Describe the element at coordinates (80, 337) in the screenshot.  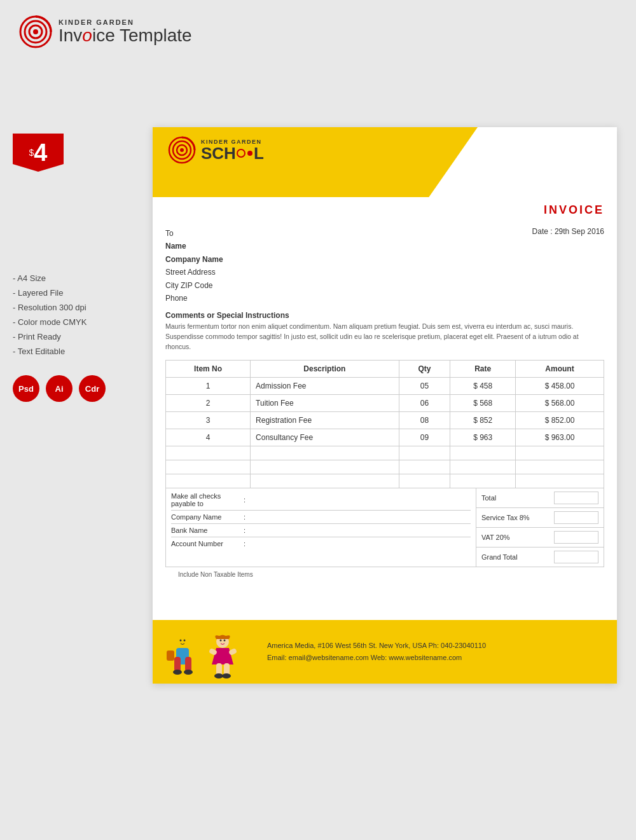
I see `feature-item: - Print Ready` at that location.